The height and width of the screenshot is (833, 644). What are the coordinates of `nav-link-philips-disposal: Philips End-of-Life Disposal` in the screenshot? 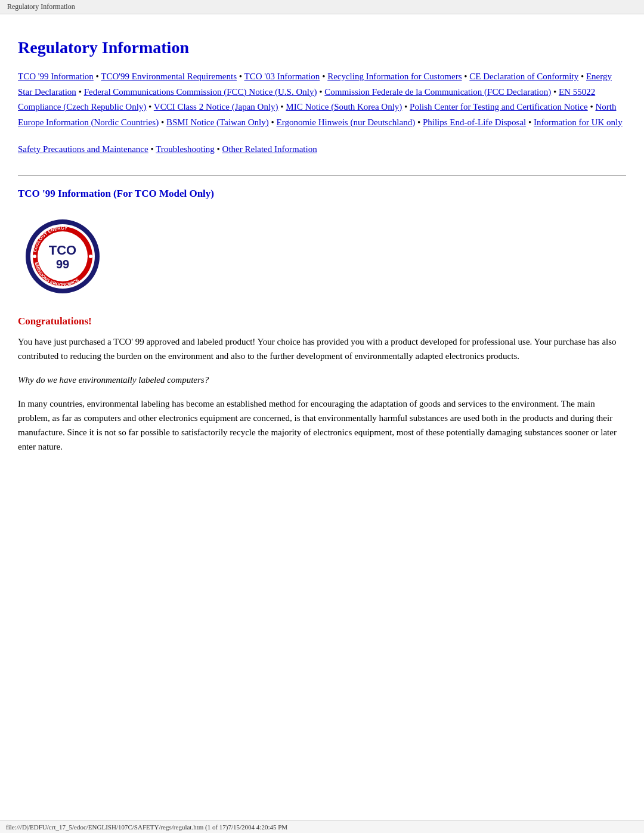 It's located at (475, 122).